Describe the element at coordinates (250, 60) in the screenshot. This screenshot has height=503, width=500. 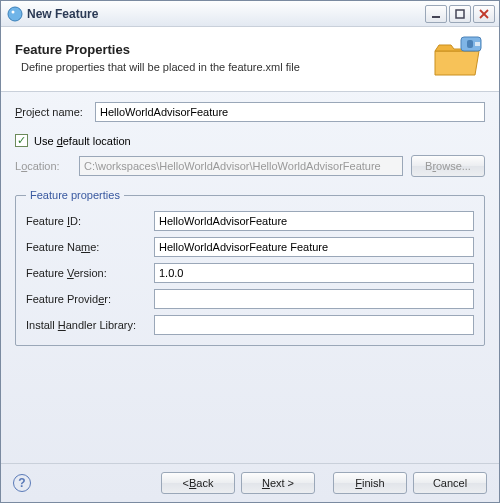
I see `banner: Feature Properties Define properties tha…` at that location.